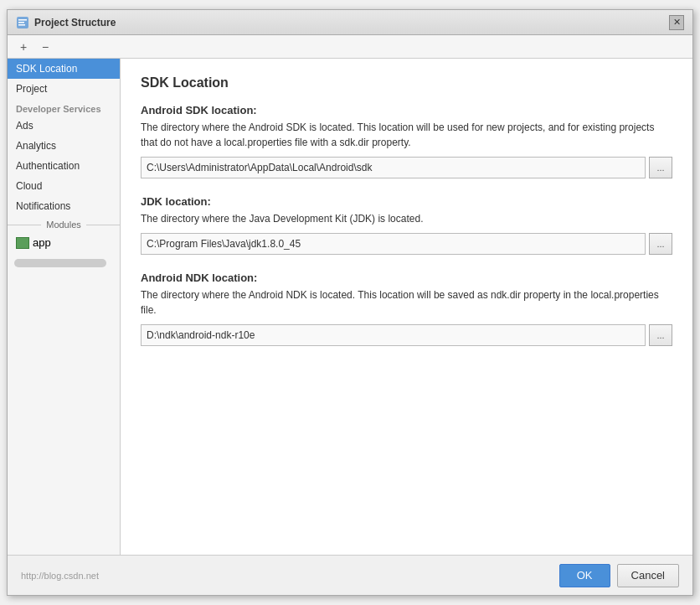 The image size is (700, 605). What do you see at coordinates (407, 111) in the screenshot?
I see `android-sdk-heading: Android SDK location:` at bounding box center [407, 111].